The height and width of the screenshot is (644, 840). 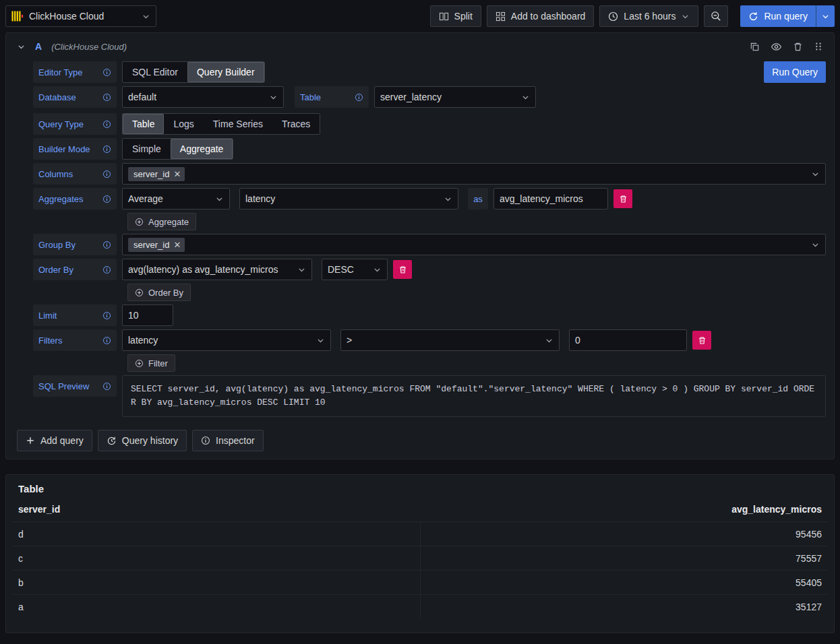 I want to click on datasource-picker: ClickHouse Cloud, so click(x=81, y=16).